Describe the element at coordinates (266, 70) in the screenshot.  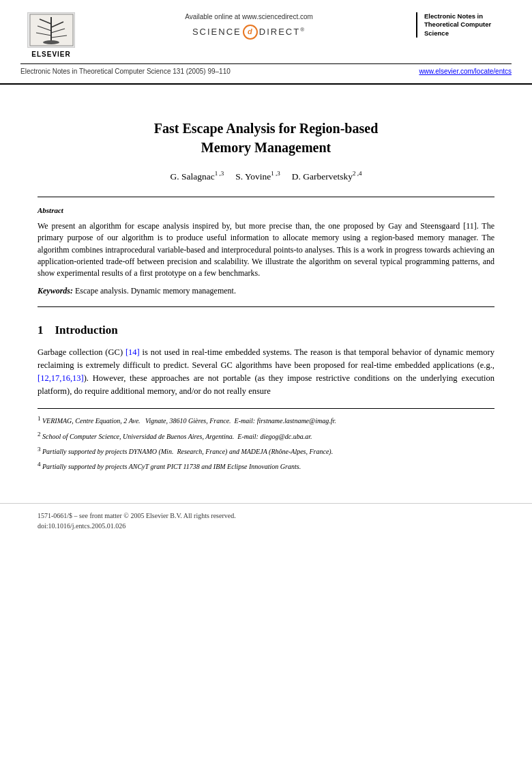
I see `header-bottom-row: Electronic Notes in Theoretical Computer…` at that location.